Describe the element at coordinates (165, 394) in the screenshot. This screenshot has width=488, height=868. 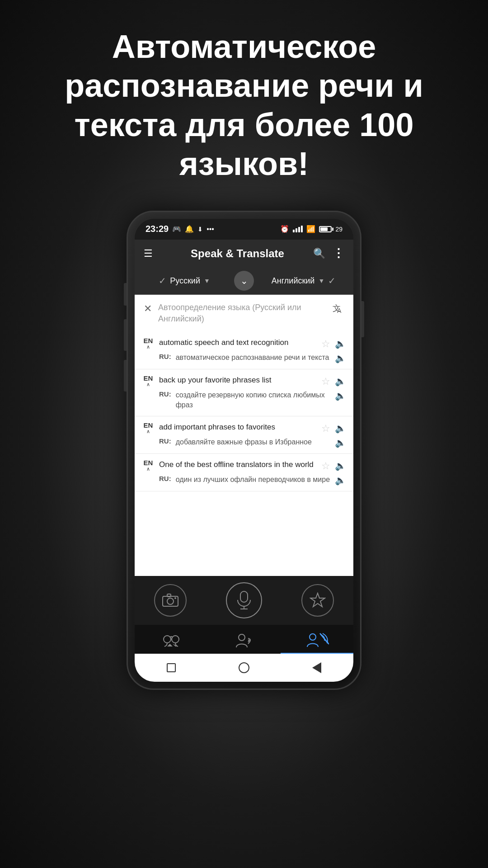
I see `ru-label-2: RU:` at that location.